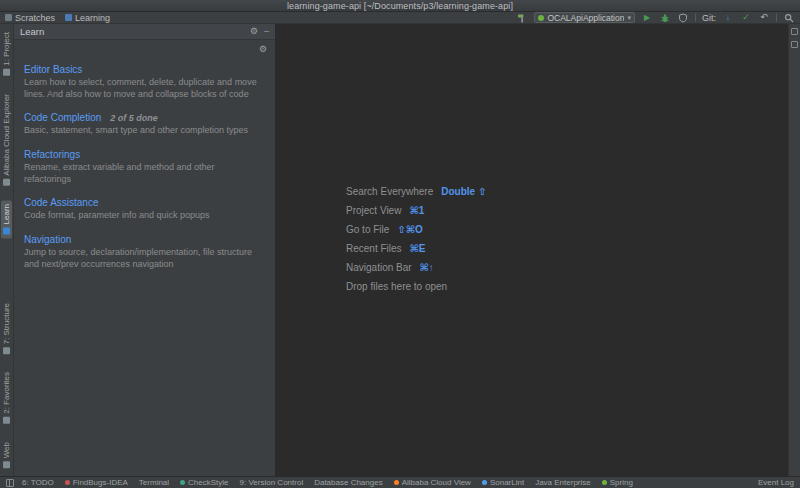 This screenshot has height=488, width=800. Describe the element at coordinates (683, 18) in the screenshot. I see `coverage-button` at that location.